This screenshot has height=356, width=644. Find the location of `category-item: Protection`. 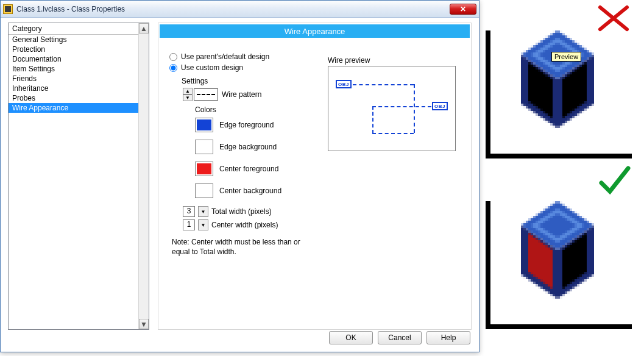

category-item: Protection is located at coordinates (79, 49).